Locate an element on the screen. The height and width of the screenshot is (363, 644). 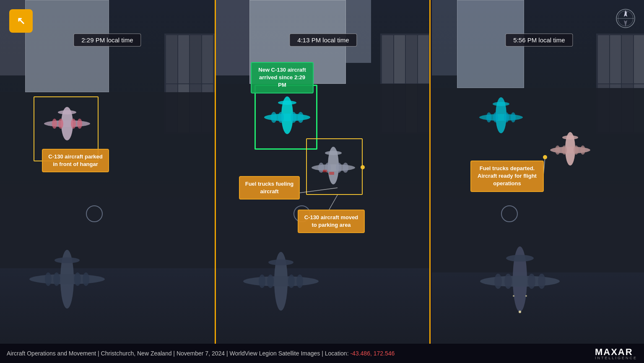
aircraft-p1-large is located at coordinates (67, 280).